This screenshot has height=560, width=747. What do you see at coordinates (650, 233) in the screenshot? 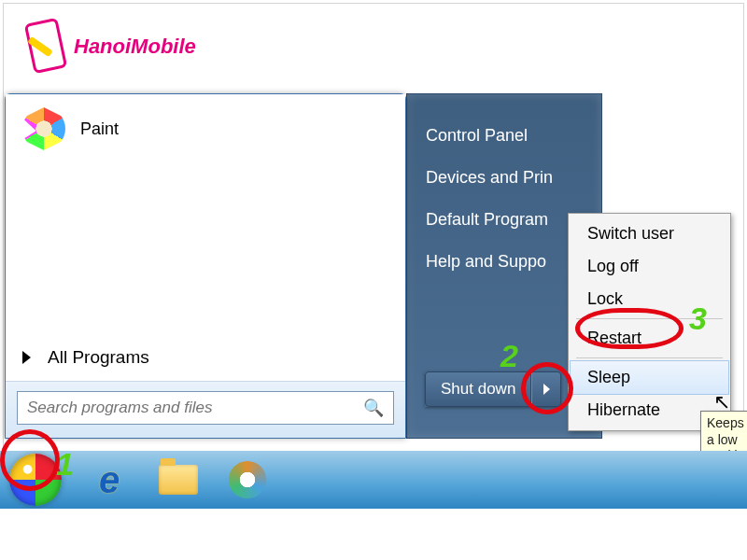
I see `fly-switch-user: Switch user` at bounding box center [650, 233].